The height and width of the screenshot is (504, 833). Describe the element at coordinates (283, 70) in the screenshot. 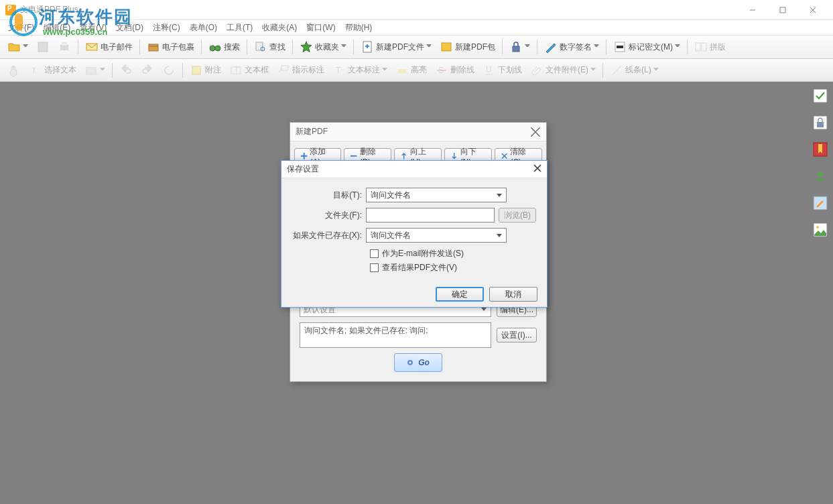

I see `callout-icon` at that location.